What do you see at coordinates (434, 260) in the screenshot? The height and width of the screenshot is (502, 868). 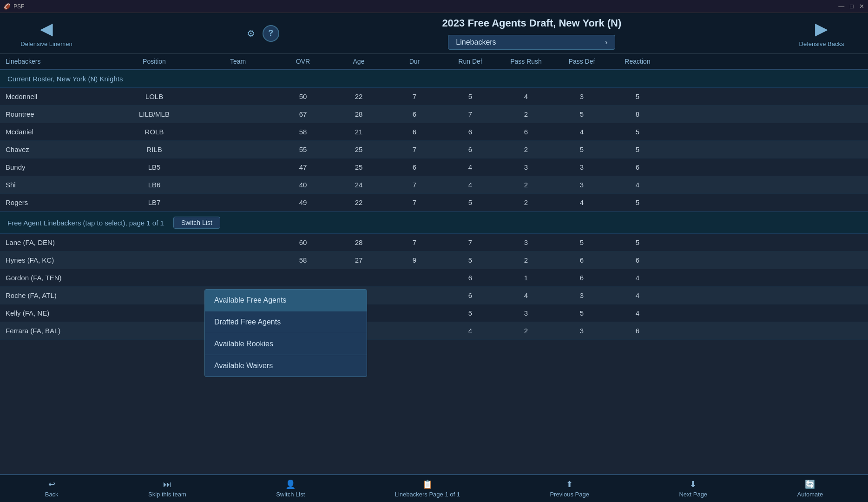 I see `table-row: Hynes (FA, KC) 58 27 9 5 2 6 6` at bounding box center [434, 260].